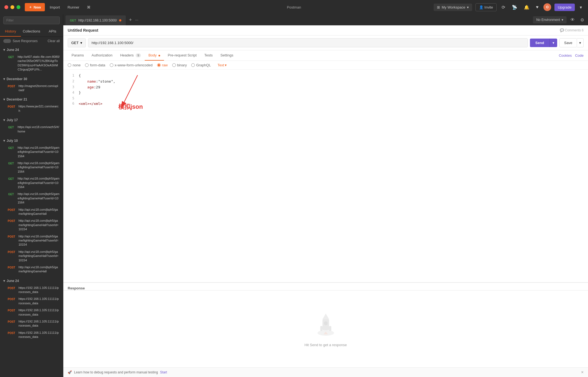 The height and width of the screenshot is (377, 588). I want to click on body-radio-graphql, so click(193, 65).